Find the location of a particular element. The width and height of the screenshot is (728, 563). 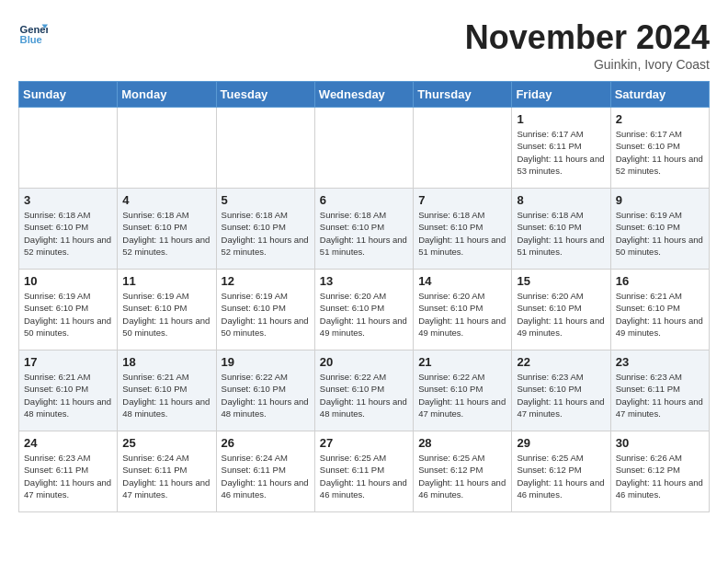

weekday-header: Wednesday is located at coordinates (364, 95).